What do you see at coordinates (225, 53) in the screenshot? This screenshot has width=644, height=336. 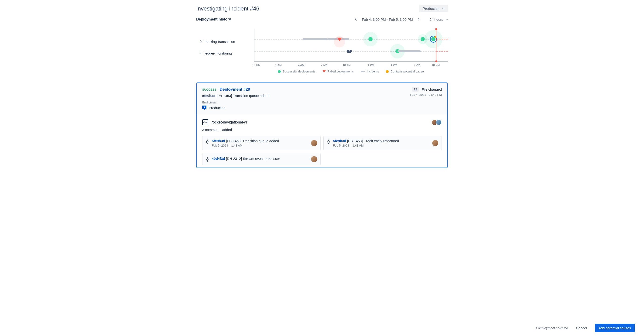 I see `timeline-row-toggle: ledger-monitoring` at bounding box center [225, 53].